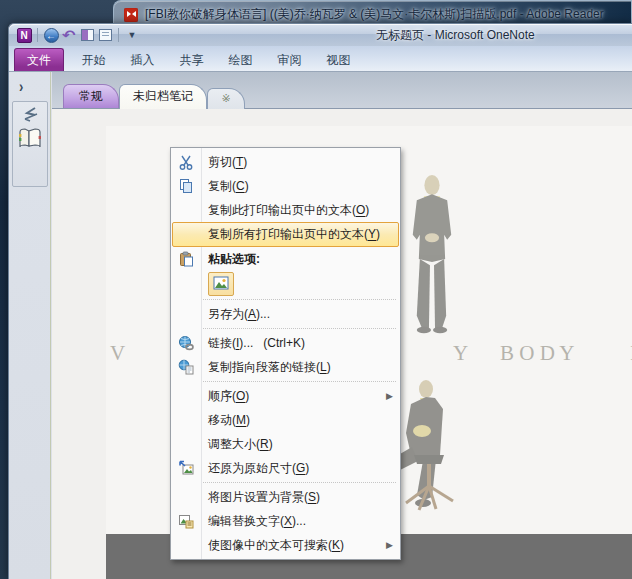 The height and width of the screenshot is (579, 632). I want to click on menu-item-label: 剪切(T), so click(224, 162).